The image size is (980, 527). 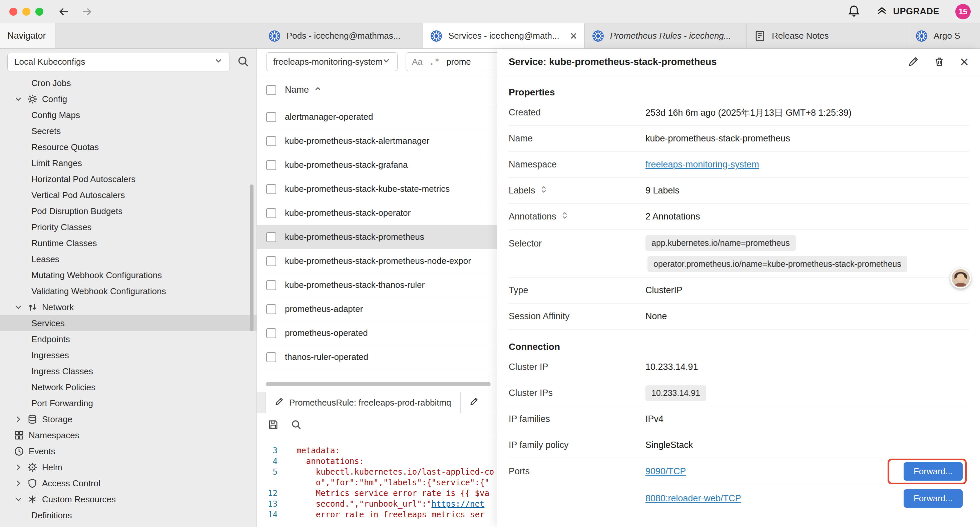 What do you see at coordinates (128, 499) in the screenshot?
I see `sidebar-item-custom-resources: Custom Resources` at bounding box center [128, 499].